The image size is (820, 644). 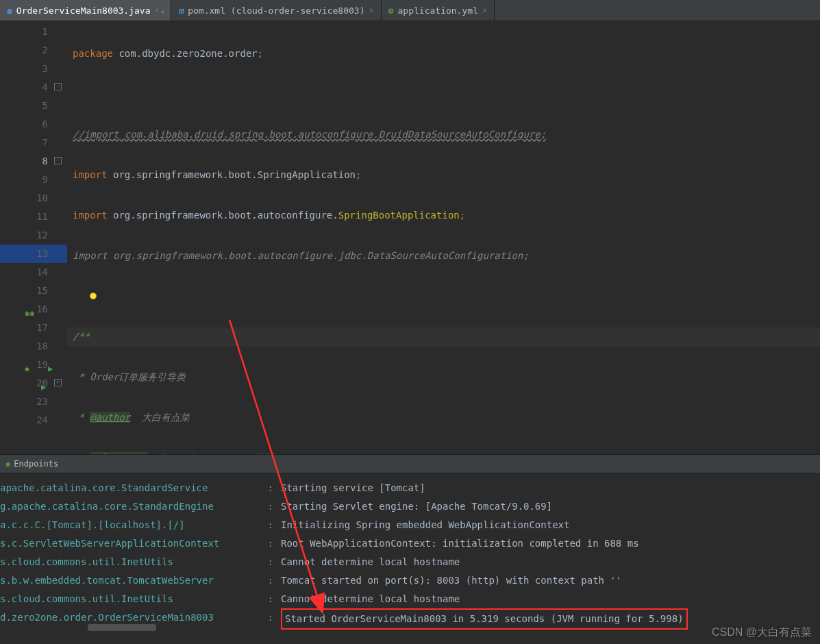 What do you see at coordinates (131, 581) in the screenshot?
I see `log-logger: s.b.w.embedded.tomcat.TomcatWebServer` at bounding box center [131, 581].